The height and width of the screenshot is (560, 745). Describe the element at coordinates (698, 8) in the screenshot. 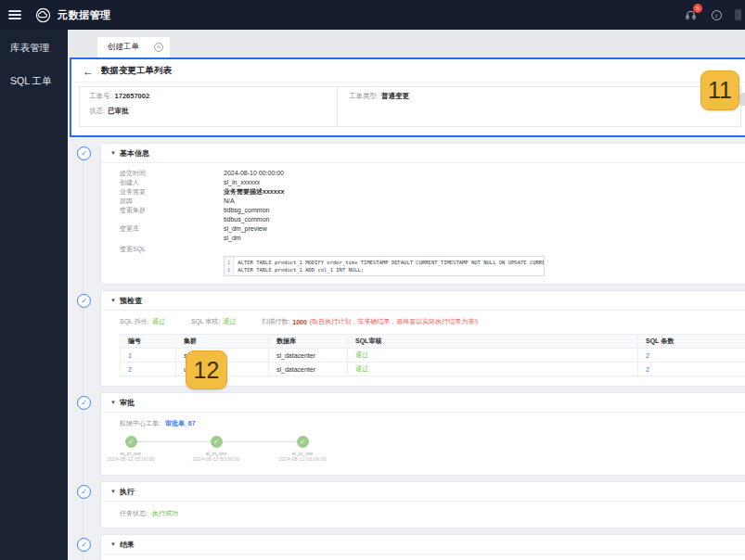

I see `notification-badge: 5` at that location.